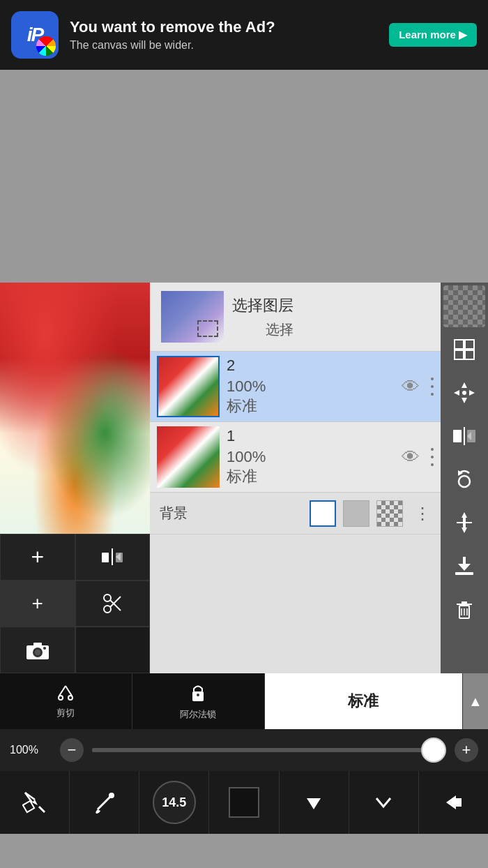 The image size is (488, 868). Describe the element at coordinates (464, 479) in the screenshot. I see `rotate-icon` at that location.